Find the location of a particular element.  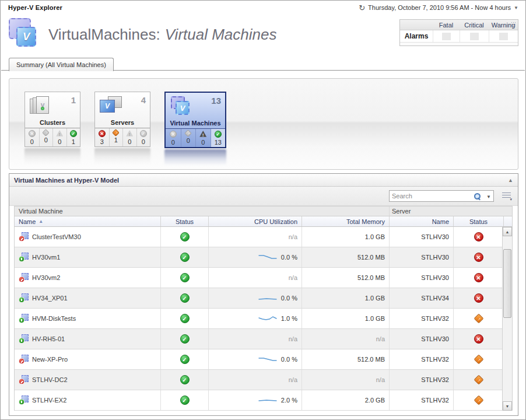

vm-power-stopped-badge is located at coordinates (22, 279).